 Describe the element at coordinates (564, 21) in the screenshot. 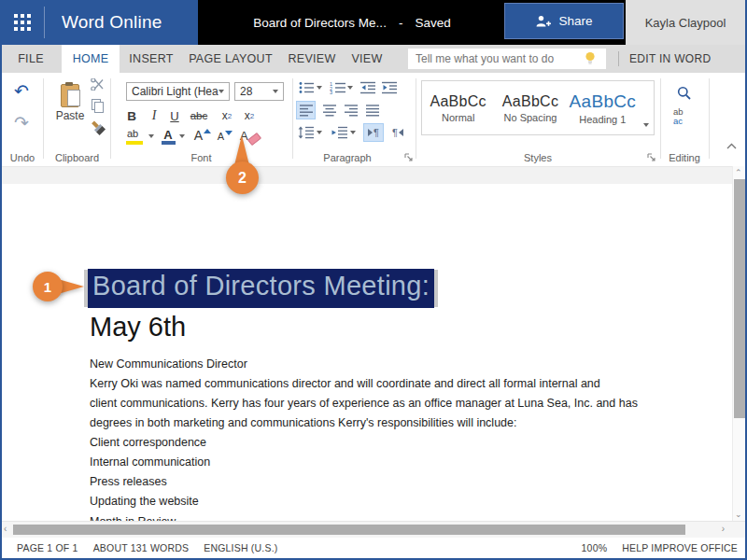

I see `share-button: Share` at that location.